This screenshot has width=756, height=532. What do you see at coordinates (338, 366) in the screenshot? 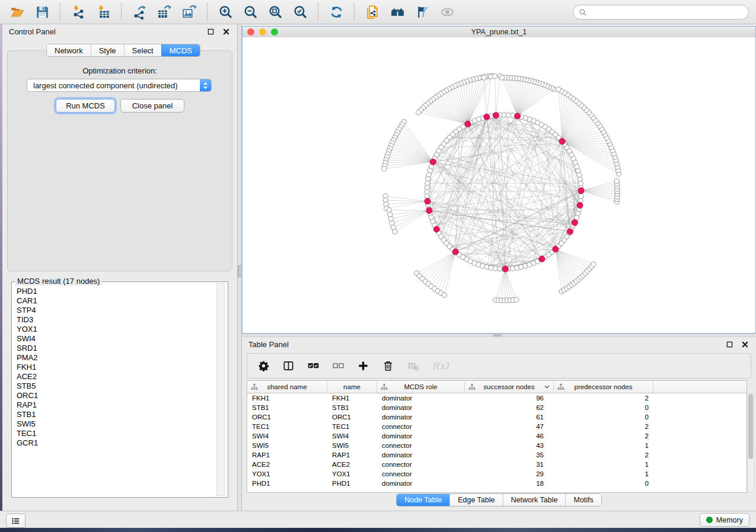
I see `deselect-all-icon` at bounding box center [338, 366].